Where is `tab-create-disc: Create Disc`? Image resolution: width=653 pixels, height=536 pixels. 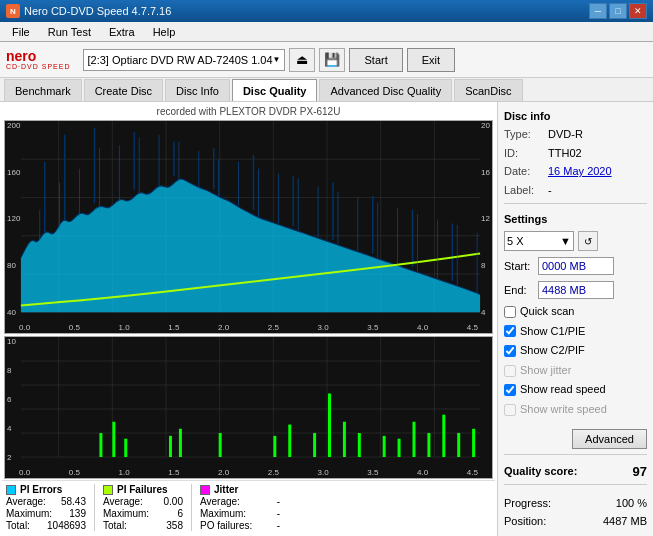 tab-create-disc: Create Disc is located at coordinates (124, 90).